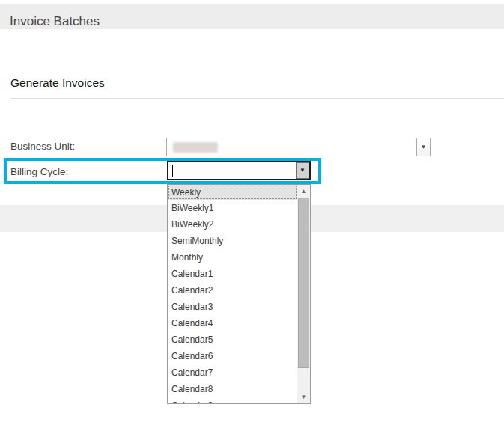  What do you see at coordinates (232, 401) in the screenshot?
I see `list-item: Calendar9` at bounding box center [232, 401].